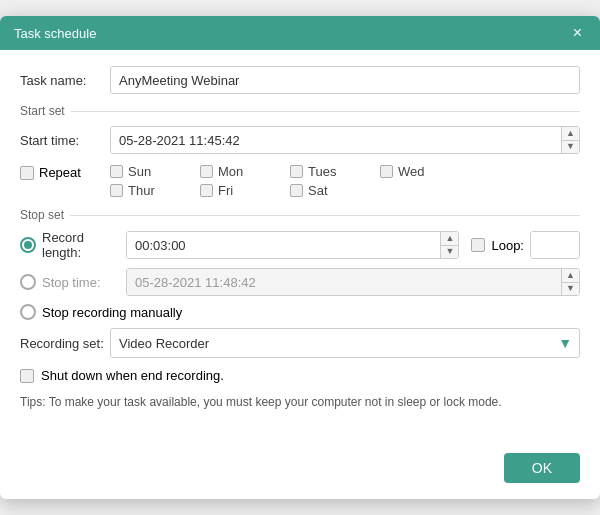 Image resolution: width=600 pixels, height=515 pixels. I want to click on day-mon: Mon, so click(245, 172).